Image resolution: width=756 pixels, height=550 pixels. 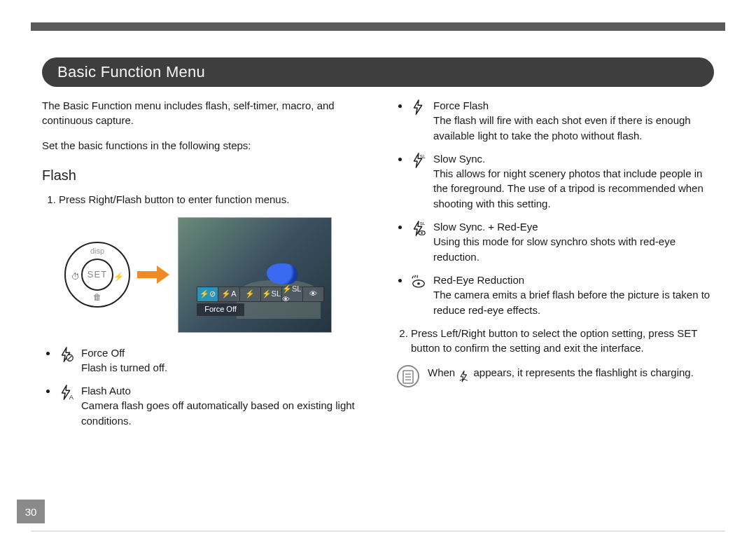 I want to click on flash-force-icon, so click(x=419, y=107).